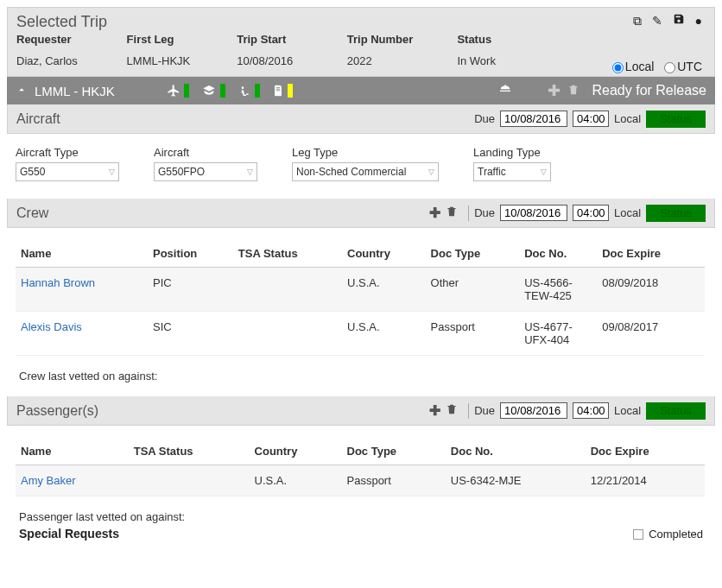 This screenshot has height=588, width=722. I want to click on requester-label: Requester, so click(72, 40).